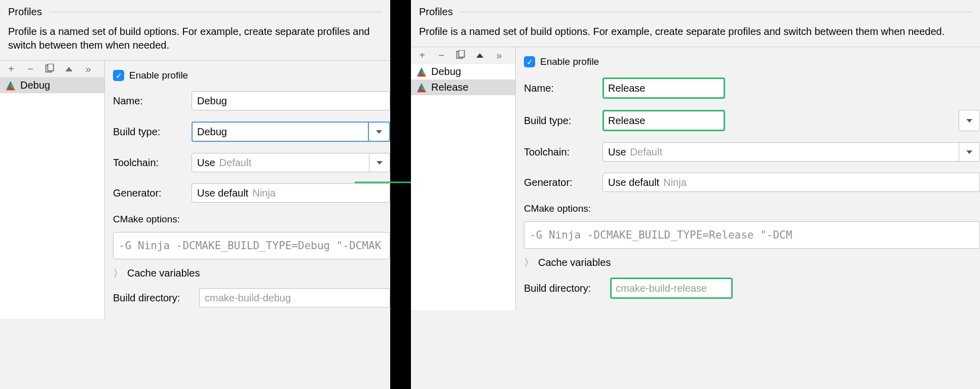  Describe the element at coordinates (52, 198) in the screenshot. I see `profiles-list: Debug` at that location.